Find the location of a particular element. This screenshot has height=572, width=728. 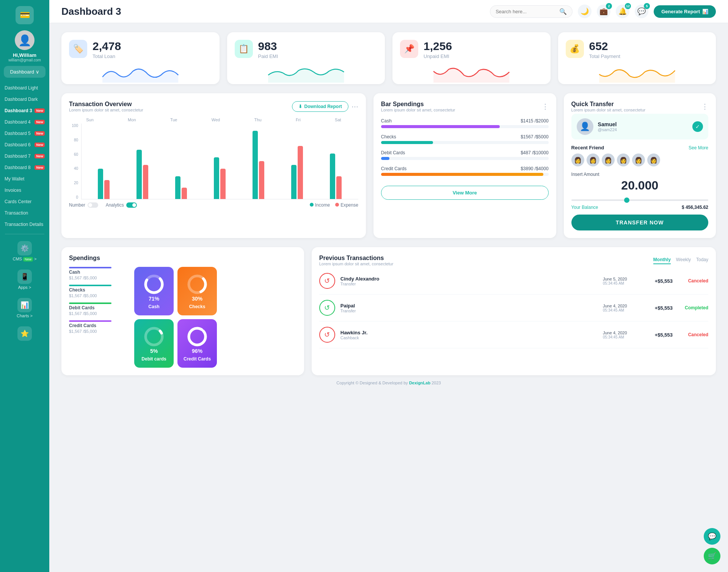

tab-weekly: Weekly is located at coordinates (683, 261).